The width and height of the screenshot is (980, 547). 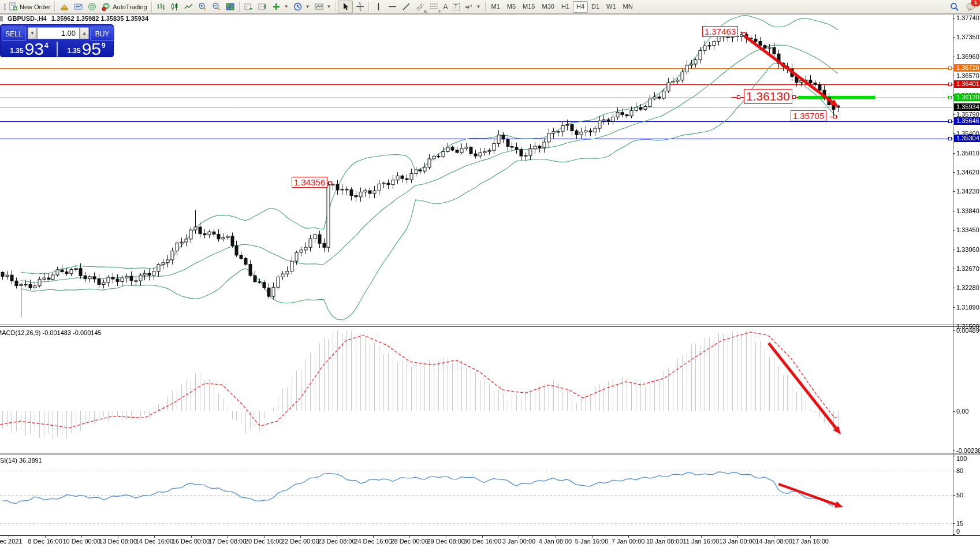 I want to click on price-axis-tick: 1.33840, so click(x=968, y=211).